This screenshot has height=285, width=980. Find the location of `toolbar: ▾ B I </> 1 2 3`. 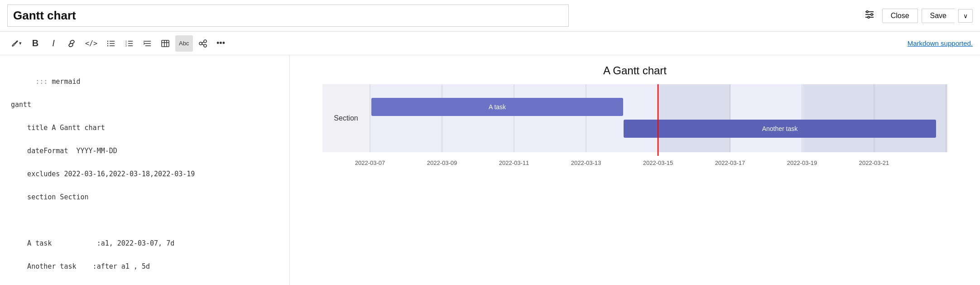

toolbar: ▾ B I </> 1 2 3 is located at coordinates (490, 43).